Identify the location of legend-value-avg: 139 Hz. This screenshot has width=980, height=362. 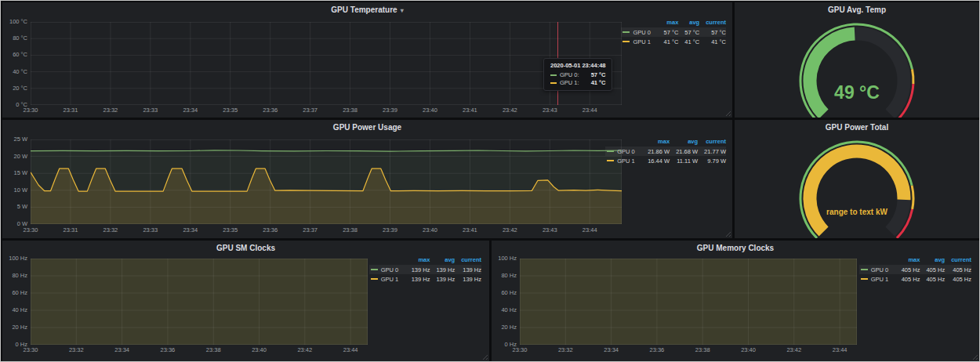
(442, 270).